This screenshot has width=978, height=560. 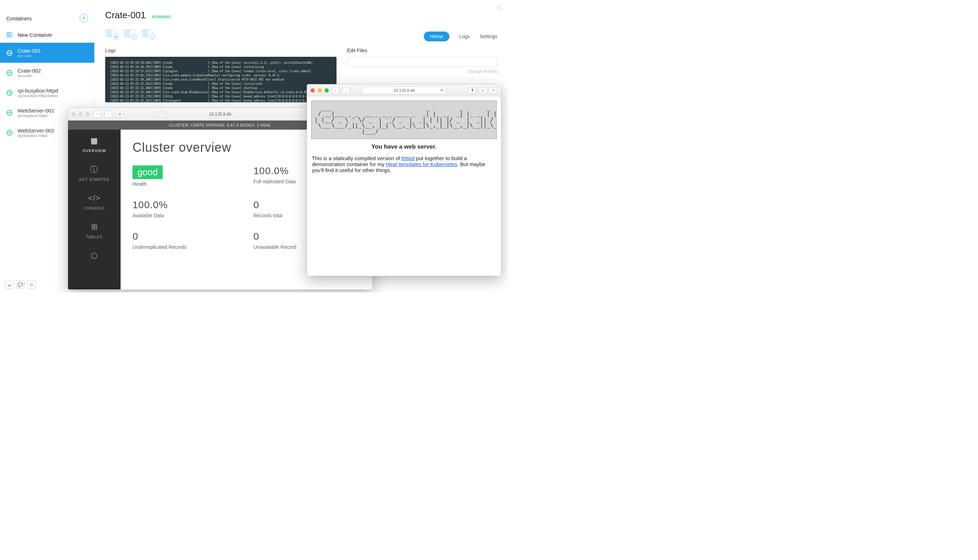 I want to click on edit-files-heading: Edit Files, so click(x=422, y=50).